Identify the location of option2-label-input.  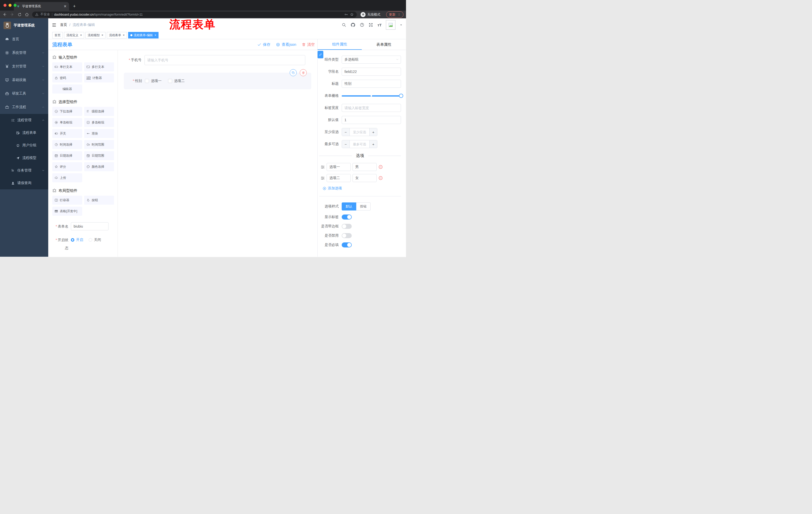
(339, 178).